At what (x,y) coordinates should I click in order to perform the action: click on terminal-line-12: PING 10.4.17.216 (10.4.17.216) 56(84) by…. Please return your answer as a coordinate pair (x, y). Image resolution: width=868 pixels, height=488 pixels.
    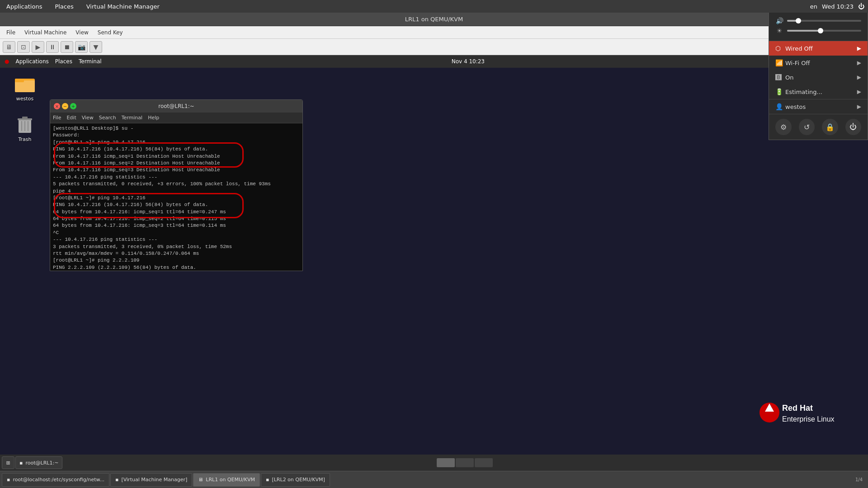
    Looking at the image, I should click on (176, 205).